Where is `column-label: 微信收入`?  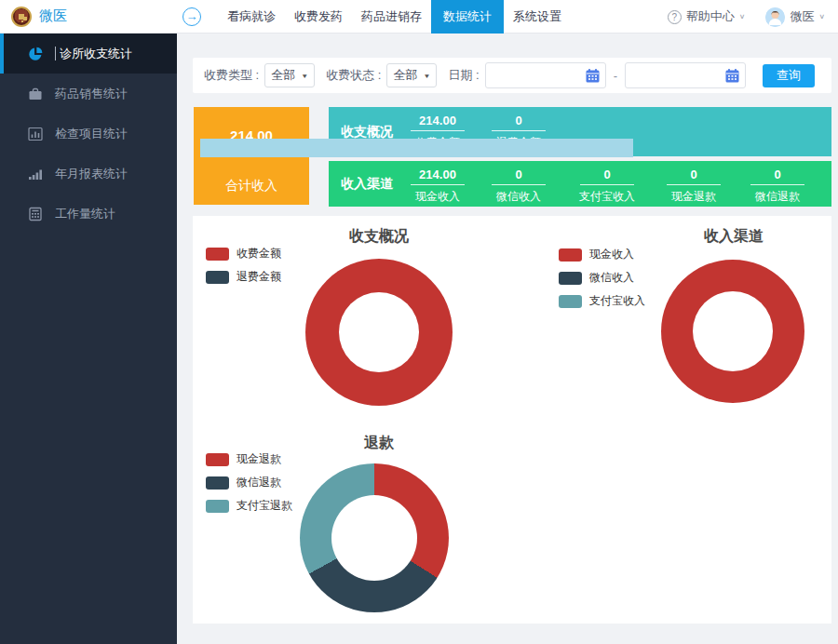
column-label: 微信收入 is located at coordinates (519, 197).